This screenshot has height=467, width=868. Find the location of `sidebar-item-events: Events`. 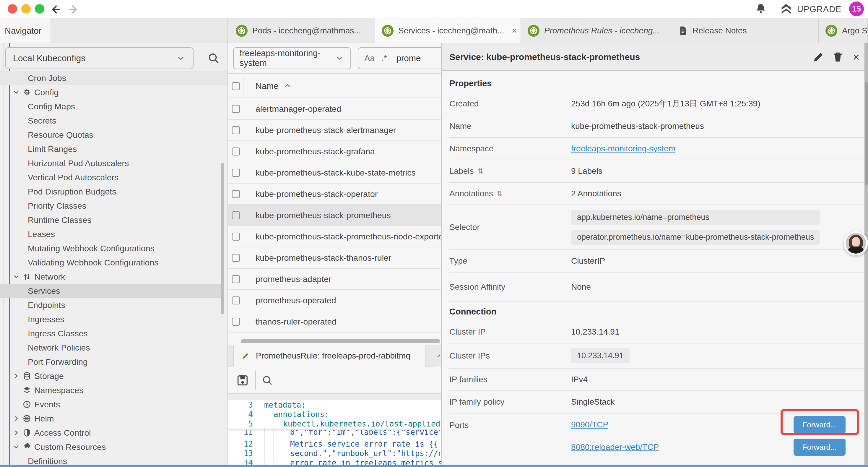

sidebar-item-events: Events is located at coordinates (114, 404).